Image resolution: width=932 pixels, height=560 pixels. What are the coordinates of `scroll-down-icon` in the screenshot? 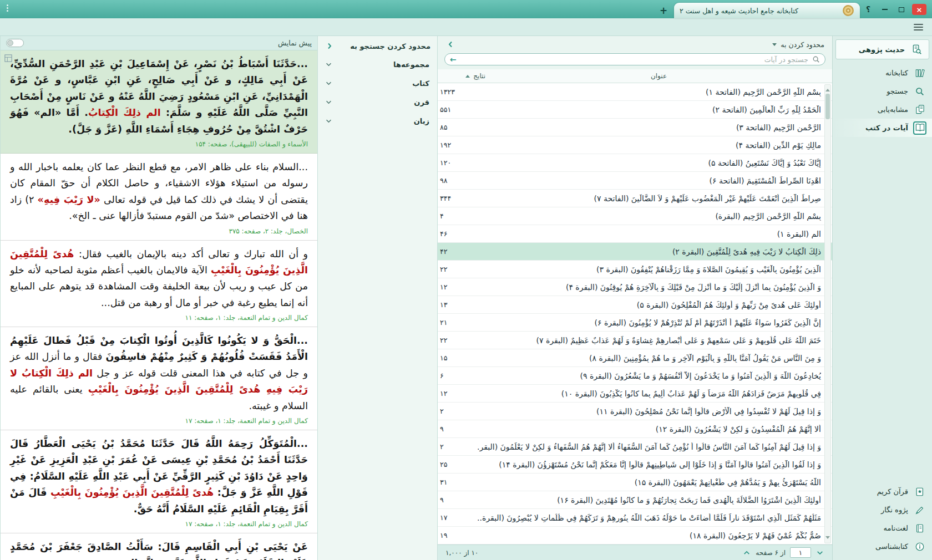 It's located at (828, 539).